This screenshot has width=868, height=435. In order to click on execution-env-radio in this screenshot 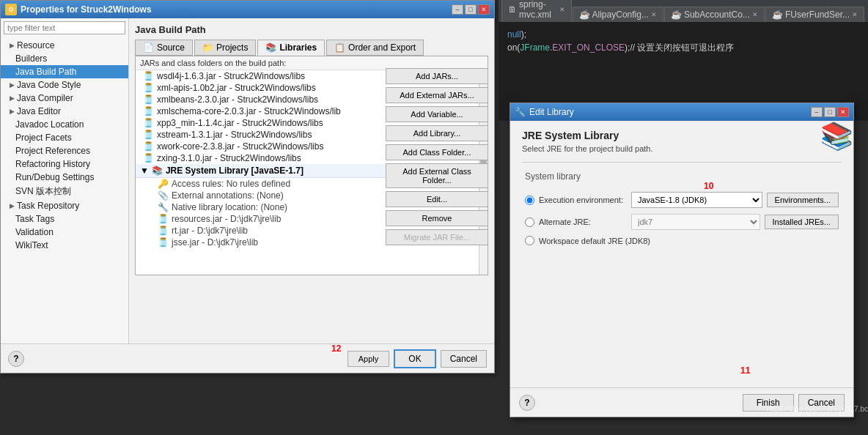, I will do `click(529, 201)`.